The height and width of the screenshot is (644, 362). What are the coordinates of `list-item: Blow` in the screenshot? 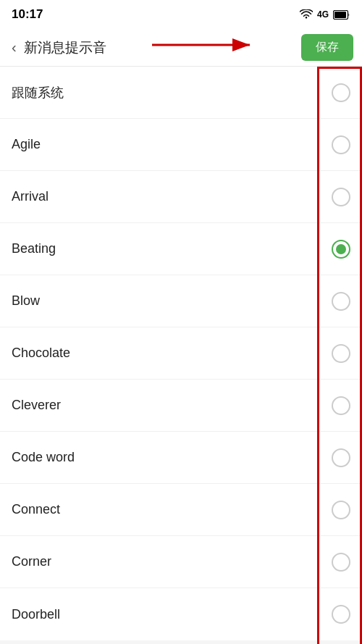 It's located at (181, 301).